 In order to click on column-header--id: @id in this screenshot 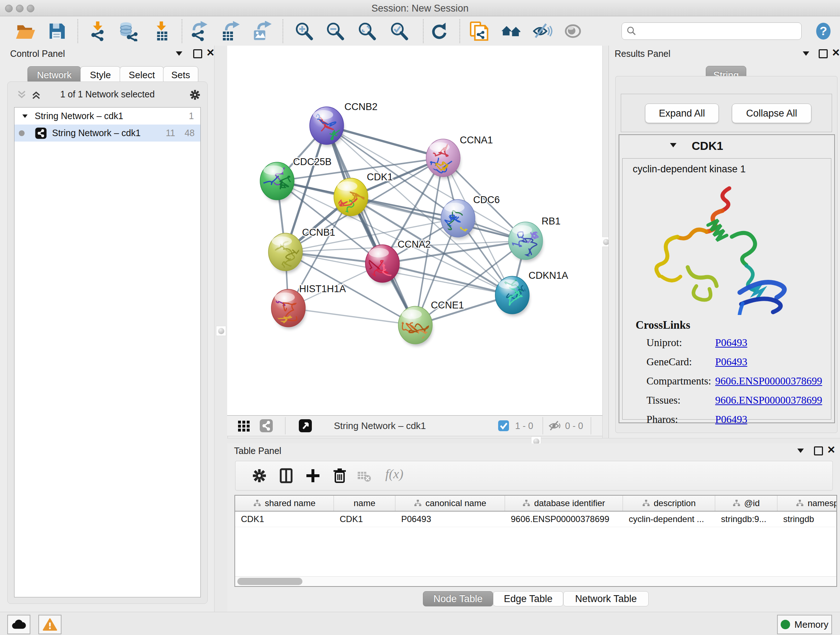, I will do `click(746, 503)`.